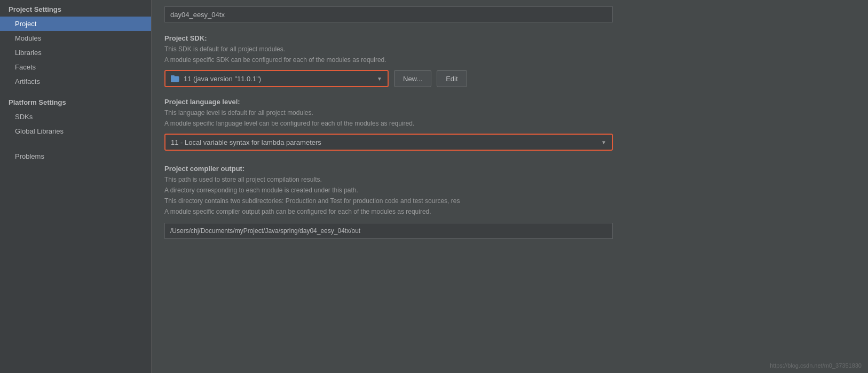  Describe the element at coordinates (26, 24) in the screenshot. I see `sidebar-item-label-project: Project` at that location.